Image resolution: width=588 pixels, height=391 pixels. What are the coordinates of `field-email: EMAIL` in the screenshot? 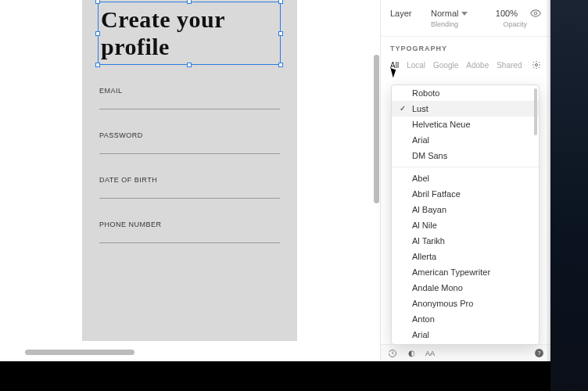 It's located at (189, 99).